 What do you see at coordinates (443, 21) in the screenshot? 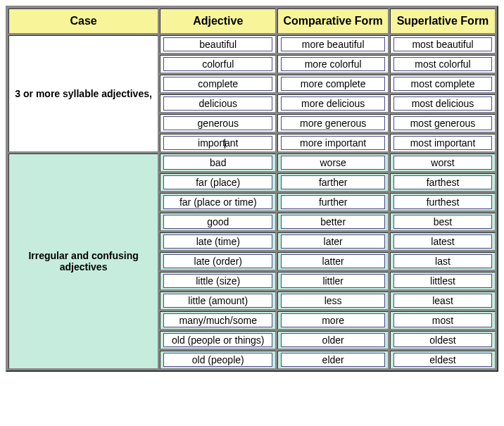
I see `header-superlative: Superlative Form` at bounding box center [443, 21].